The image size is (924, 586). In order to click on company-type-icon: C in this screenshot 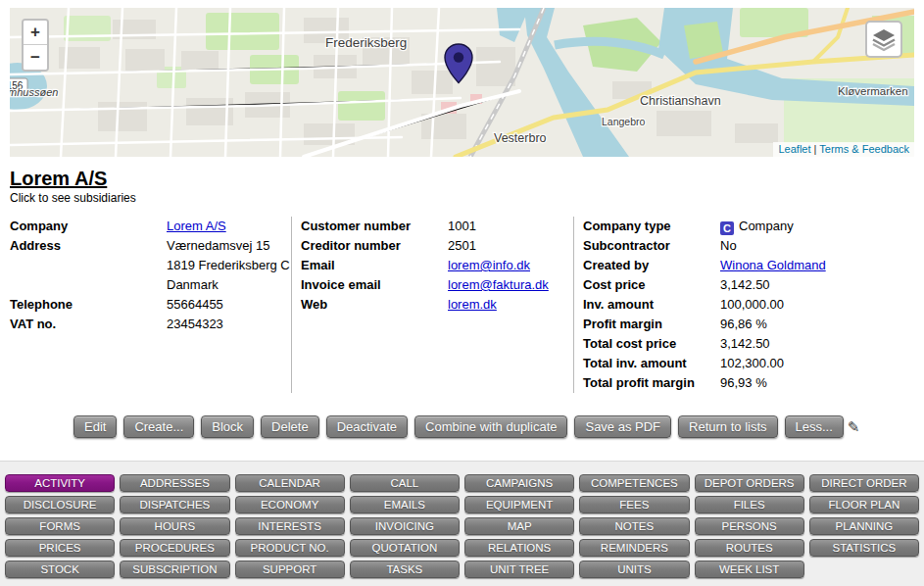, I will do `click(727, 228)`.